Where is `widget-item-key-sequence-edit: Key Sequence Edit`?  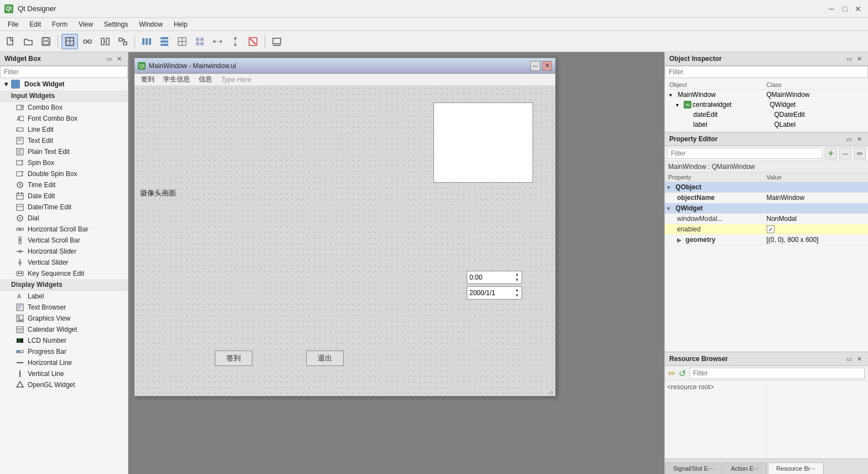
widget-item-key-sequence-edit: Key Sequence Edit is located at coordinates (64, 274).